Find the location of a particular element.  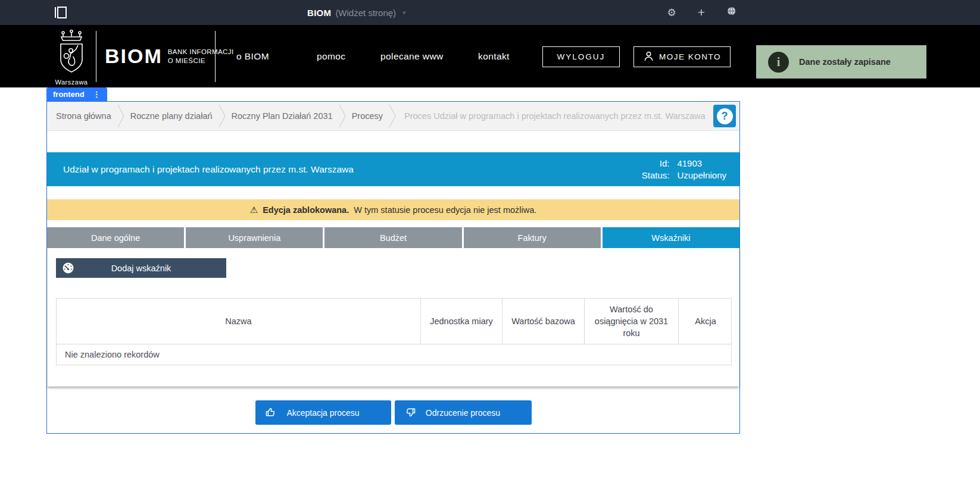

reject-process-button: Odrzucenie procesu is located at coordinates (463, 413).